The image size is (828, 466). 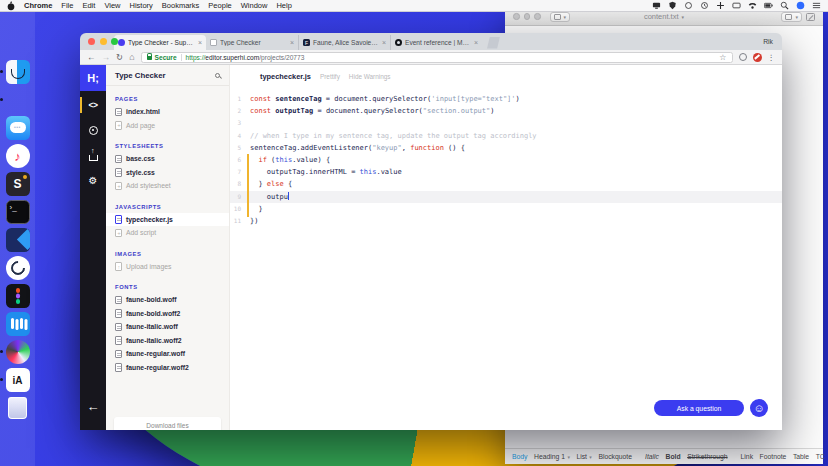 What do you see at coordinates (92, 58) in the screenshot?
I see `back-button: ←` at bounding box center [92, 58].